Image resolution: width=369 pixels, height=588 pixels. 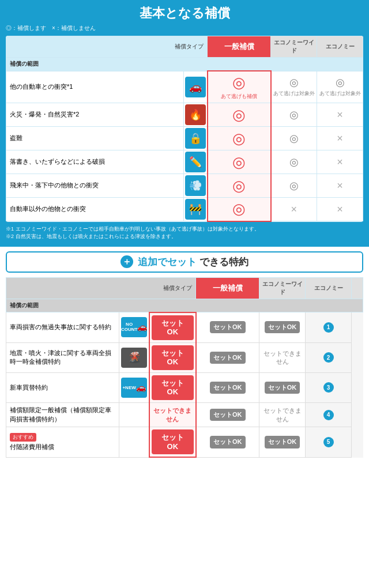 I want to click on additional-row-label: 補償額限定一般補償（補償額限定車両損害補償特約）, so click(x=63, y=415).